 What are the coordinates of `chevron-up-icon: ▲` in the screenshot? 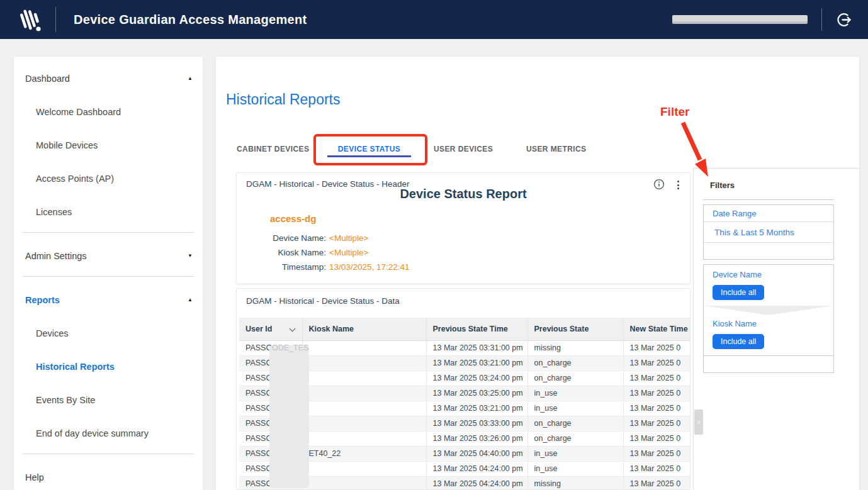 It's located at (190, 299).